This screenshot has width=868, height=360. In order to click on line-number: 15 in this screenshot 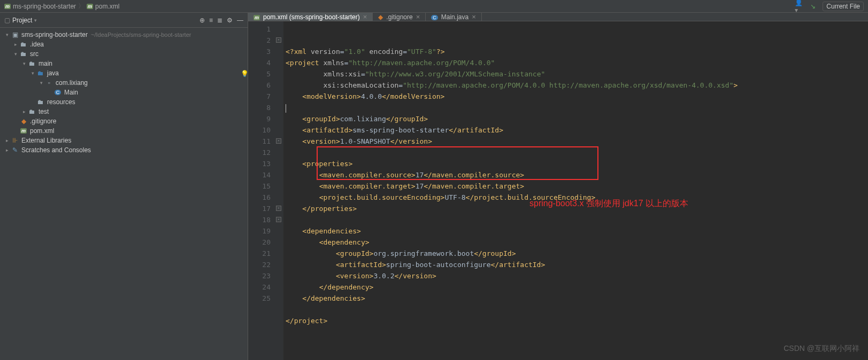, I will do `click(260, 186)`.